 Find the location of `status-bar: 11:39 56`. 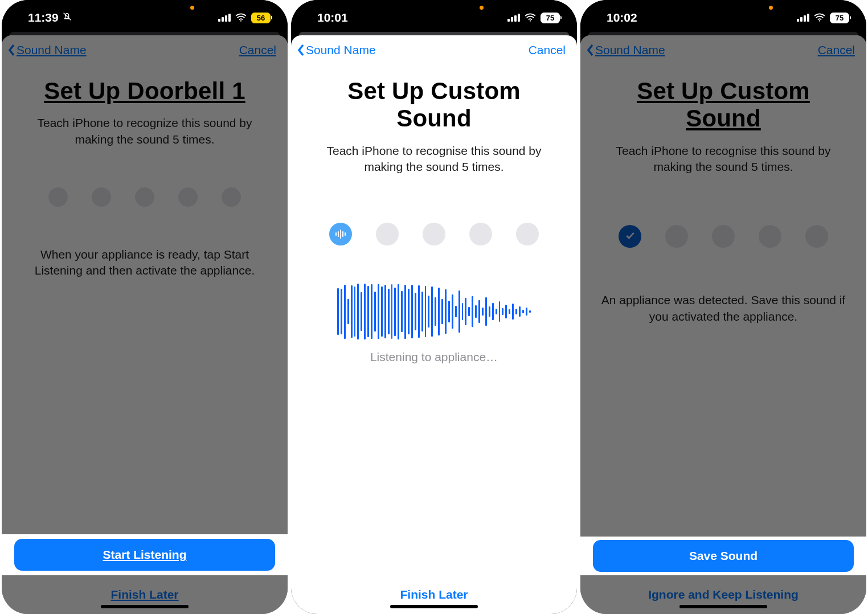

status-bar: 11:39 56 is located at coordinates (145, 15).